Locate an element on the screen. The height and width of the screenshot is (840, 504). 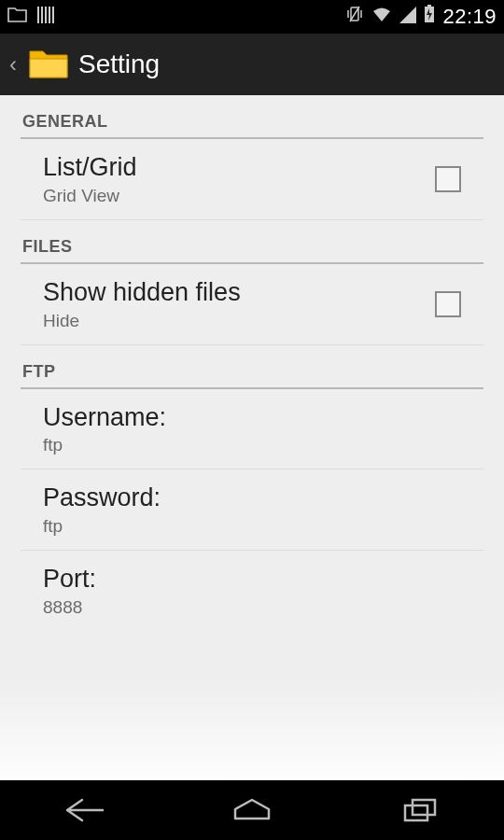
status-bar: 22:19 is located at coordinates (252, 17).